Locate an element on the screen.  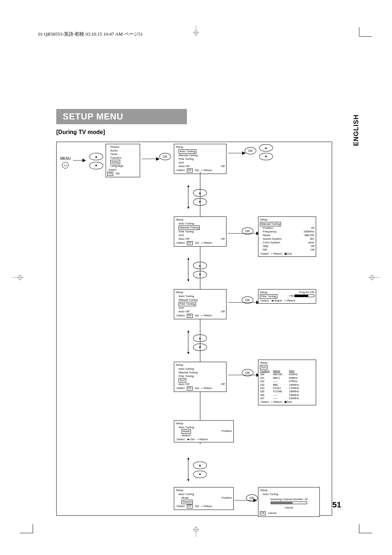
language-tab: ENGLISH is located at coordinates (356, 130).